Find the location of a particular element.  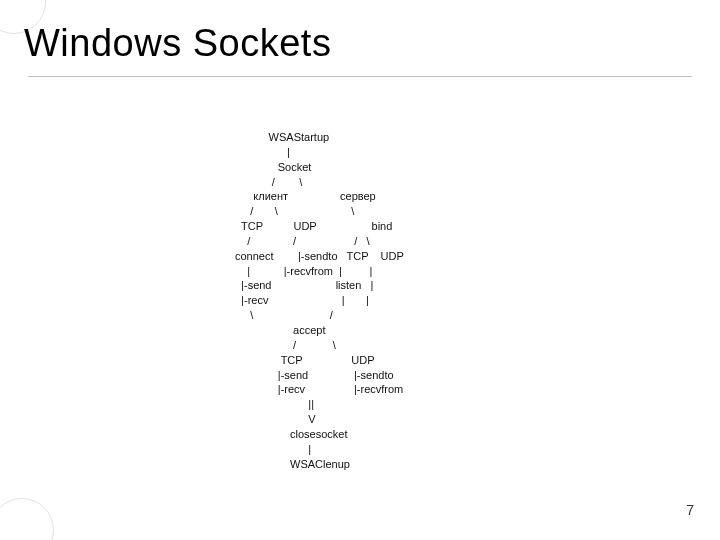

diagram-line: WSAStartup is located at coordinates (282, 137).